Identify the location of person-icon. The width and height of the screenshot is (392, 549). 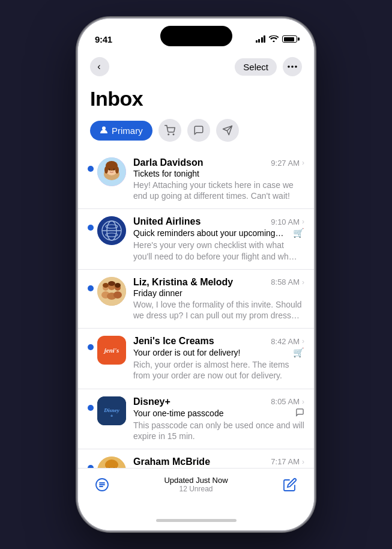
(104, 131).